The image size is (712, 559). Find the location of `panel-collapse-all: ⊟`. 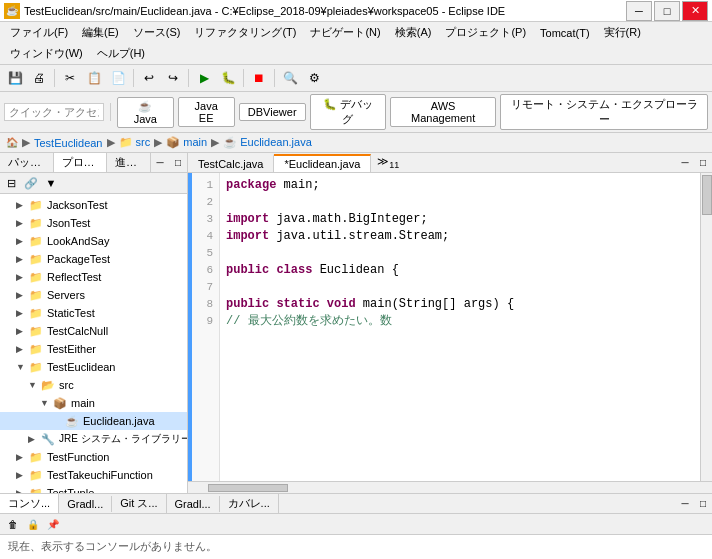

panel-collapse-all: ⊟ is located at coordinates (11, 183).